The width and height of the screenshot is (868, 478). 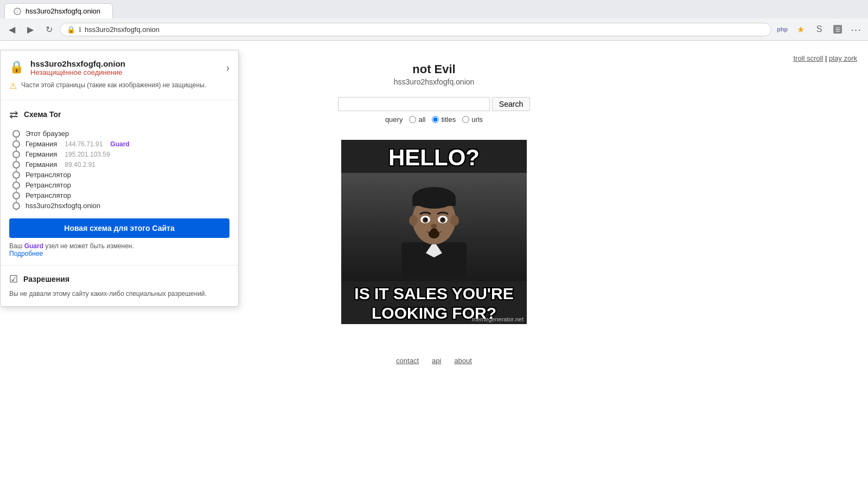 I want to click on face-svg, so click(x=434, y=228).